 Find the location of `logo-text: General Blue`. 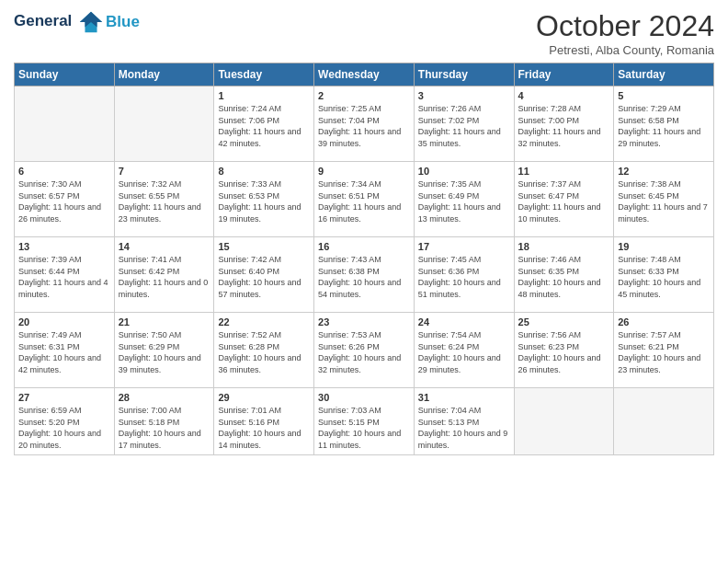

logo-text: General Blue is located at coordinates (77, 22).